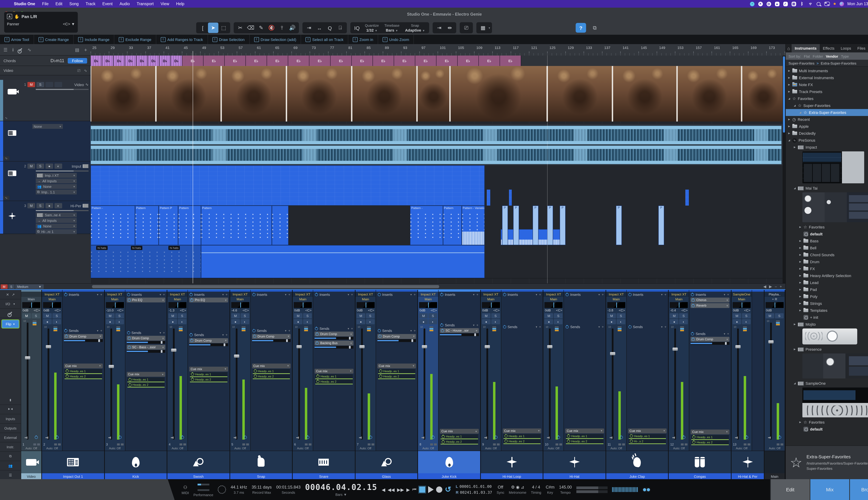  What do you see at coordinates (603, 295) in the screenshot?
I see `add-insert-icon: +` at bounding box center [603, 295].